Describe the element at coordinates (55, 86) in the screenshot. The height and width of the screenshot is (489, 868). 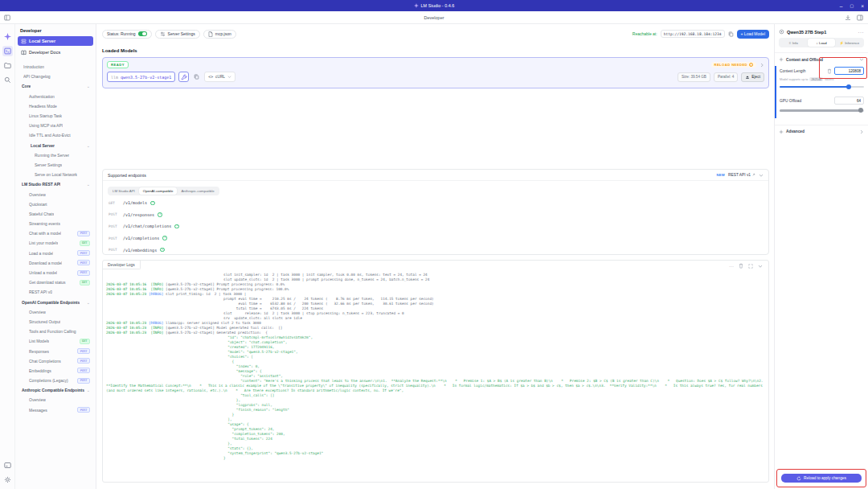
I see `sidebar-item: Core⌄` at that location.